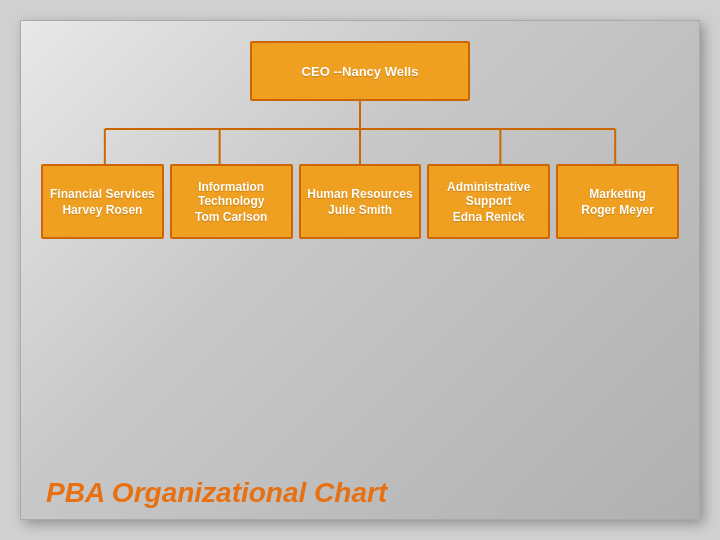  What do you see at coordinates (360, 210) in the screenshot?
I see `dept-name-2: Julie Smith` at bounding box center [360, 210].